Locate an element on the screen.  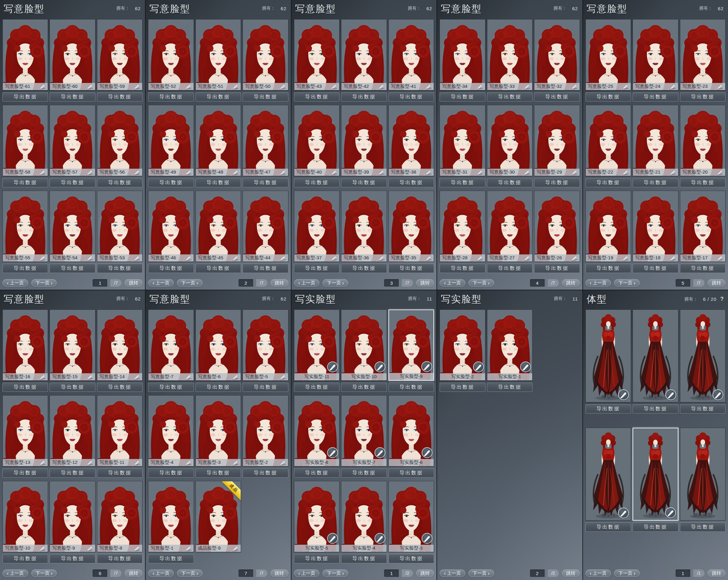
body-card: 体型-5 is located at coordinates (655, 356).